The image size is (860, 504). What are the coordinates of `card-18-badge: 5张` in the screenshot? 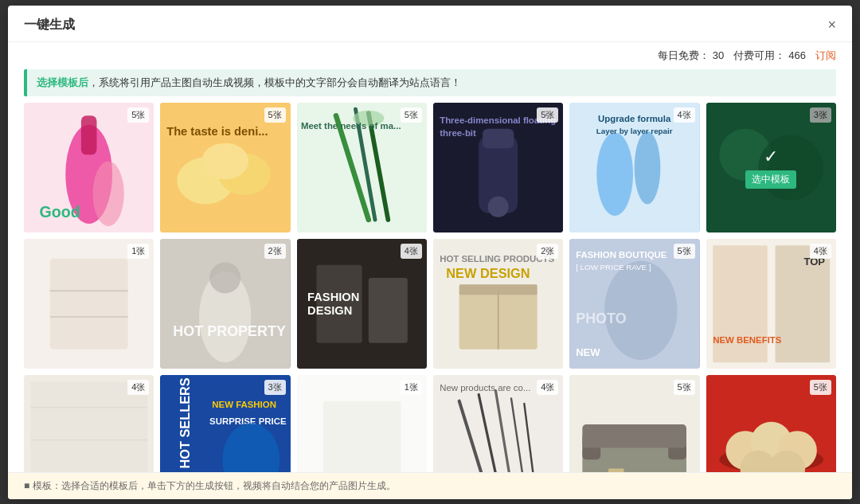 It's located at (820, 387).